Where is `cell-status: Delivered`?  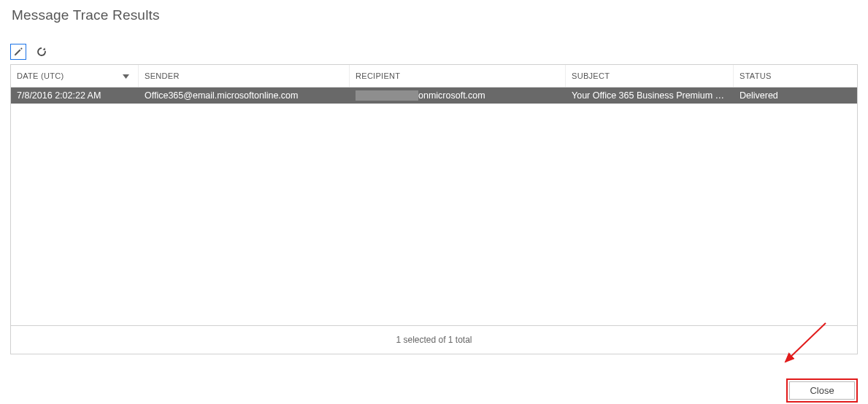 cell-status: Delivered is located at coordinates (796, 96).